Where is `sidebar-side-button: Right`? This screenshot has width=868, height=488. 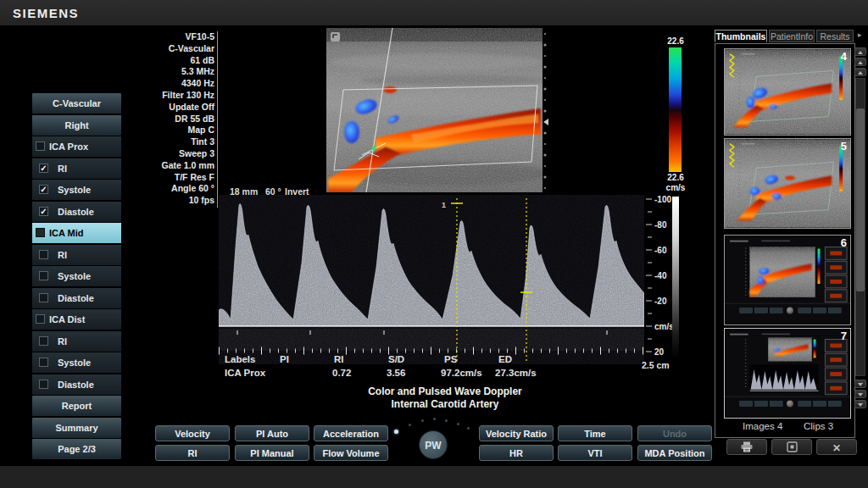 sidebar-side-button: Right is located at coordinates (76, 125).